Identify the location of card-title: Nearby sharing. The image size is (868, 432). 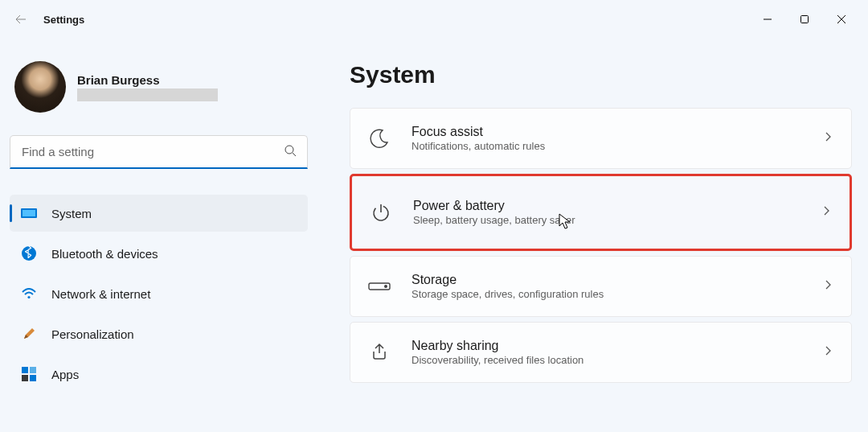
(606, 346).